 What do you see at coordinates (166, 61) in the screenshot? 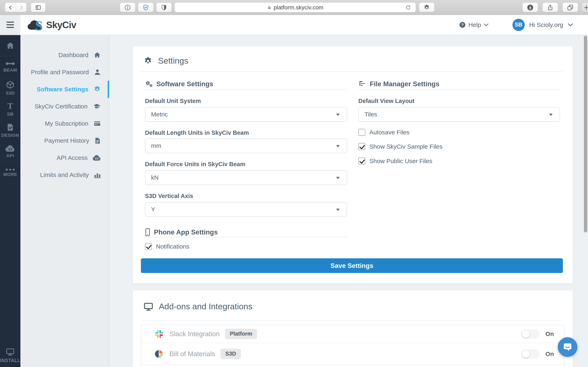
I see `settings-title: Settings` at bounding box center [166, 61].